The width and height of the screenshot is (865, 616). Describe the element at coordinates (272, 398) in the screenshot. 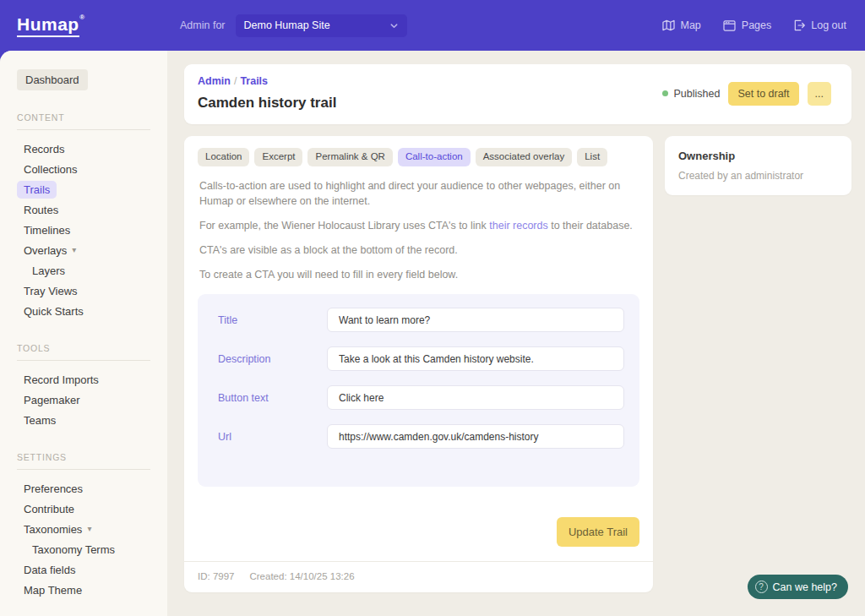

I see `field-label: Button text` at that location.